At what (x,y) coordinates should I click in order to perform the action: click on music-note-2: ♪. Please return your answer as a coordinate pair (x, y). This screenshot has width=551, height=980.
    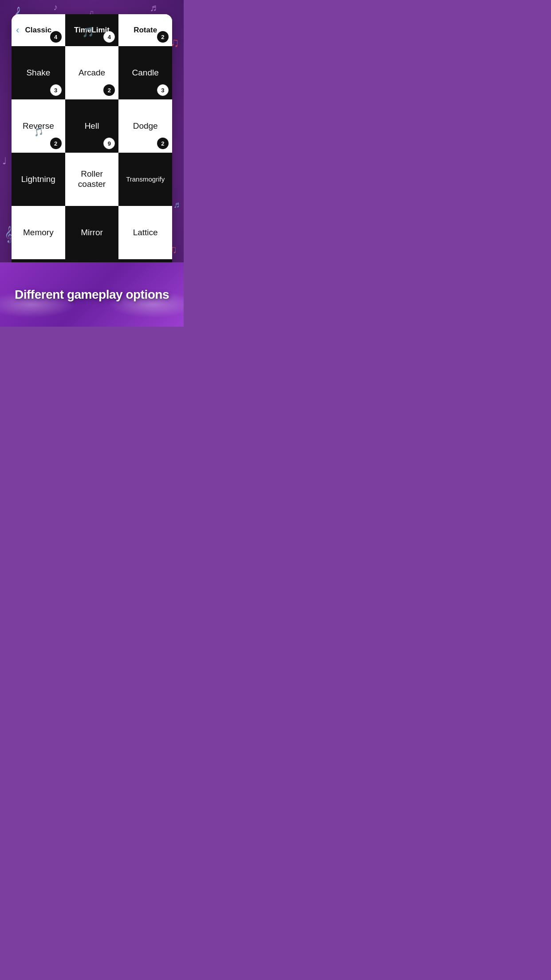
    Looking at the image, I should click on (55, 7).